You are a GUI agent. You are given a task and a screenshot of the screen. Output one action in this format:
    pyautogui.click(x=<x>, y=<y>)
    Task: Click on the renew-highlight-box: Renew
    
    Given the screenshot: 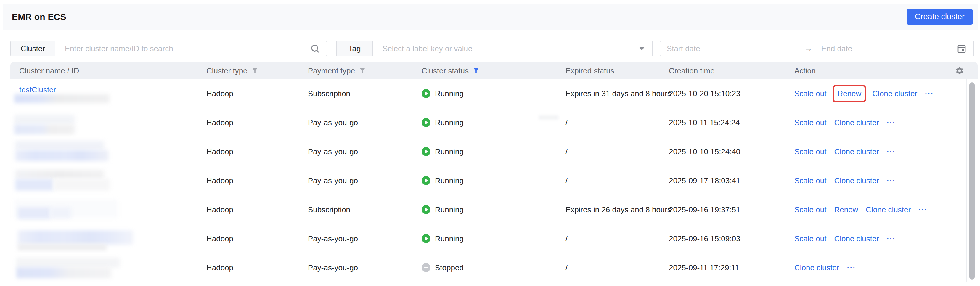 What is the action you would take?
    pyautogui.click(x=849, y=94)
    